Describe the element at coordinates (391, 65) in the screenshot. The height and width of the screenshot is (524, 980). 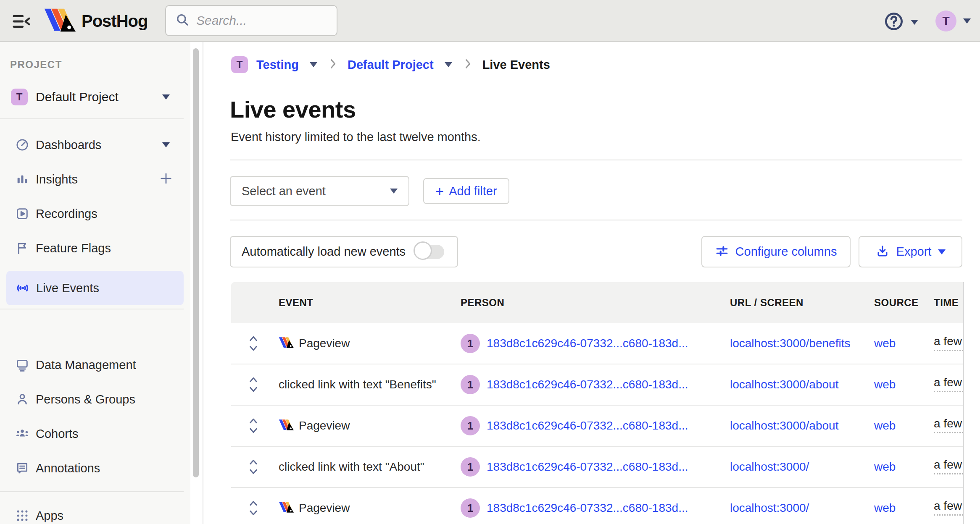
I see `breadcrumb: T Testing Default Project Live Events` at that location.